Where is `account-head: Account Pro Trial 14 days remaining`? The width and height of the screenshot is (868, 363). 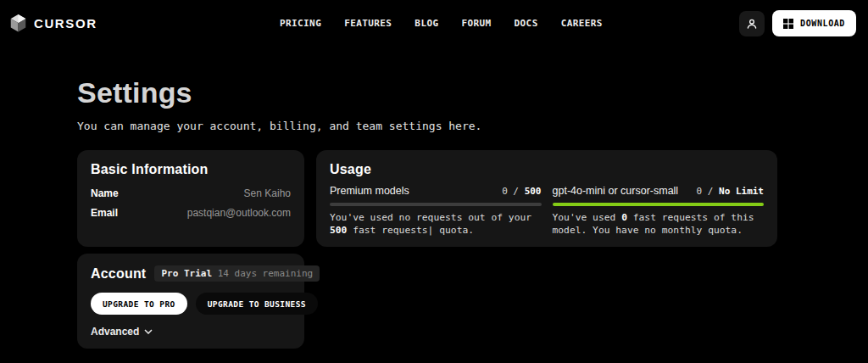 account-head: Account Pro Trial 14 days remaining is located at coordinates (191, 273).